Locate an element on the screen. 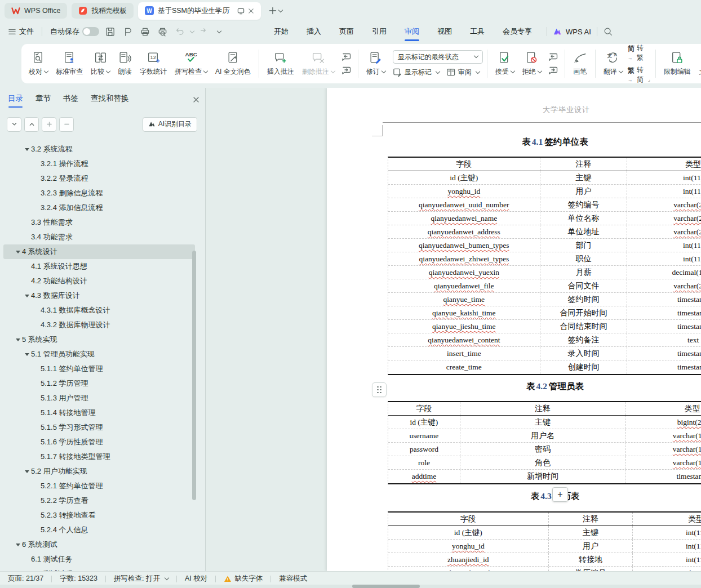  toc-item: 5.1.7 转接地类型管理 is located at coordinates (99, 457).